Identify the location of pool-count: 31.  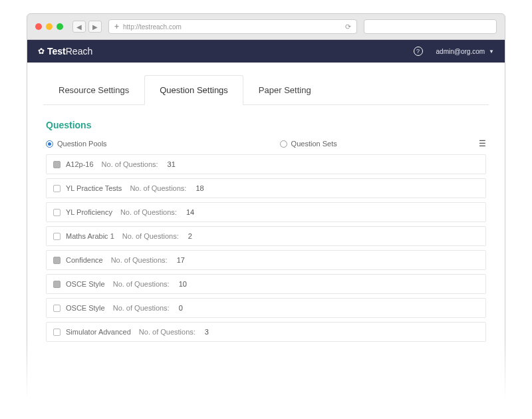
(172, 164).